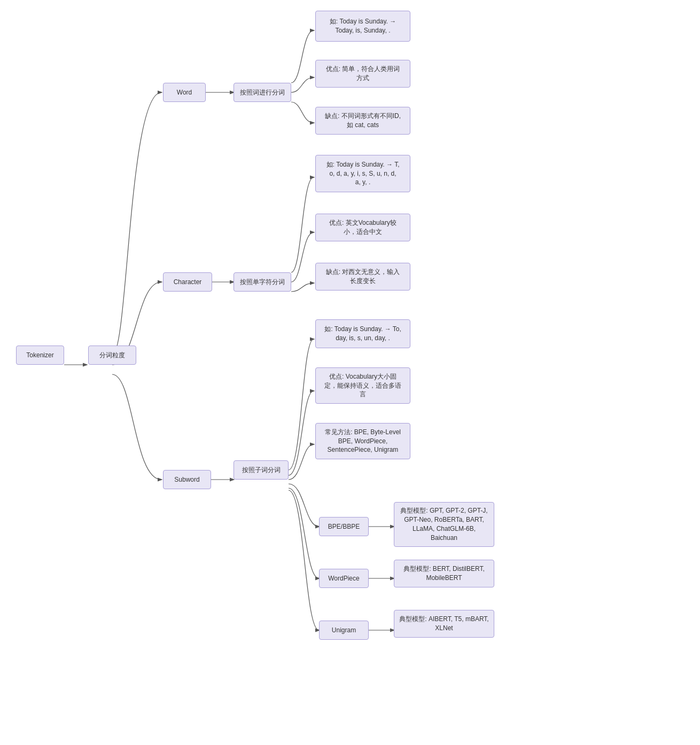  Describe the element at coordinates (112, 355) in the screenshot. I see `node-granularity: 分词粒度` at that location.